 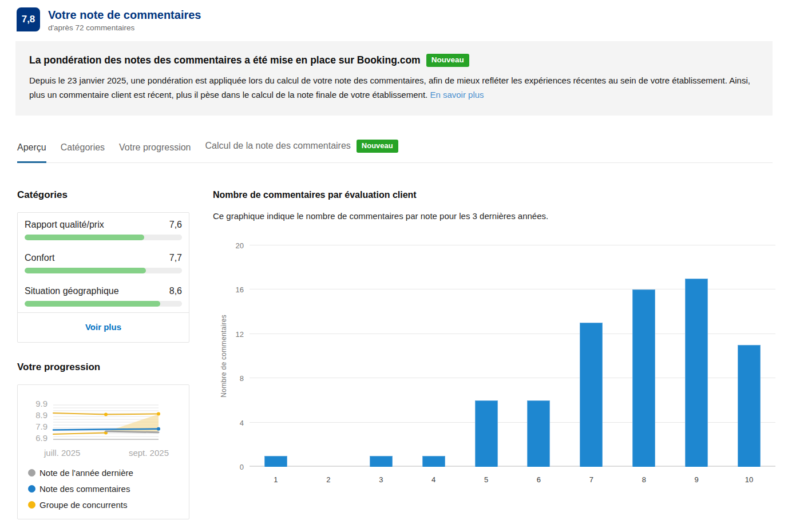 I want to click on y-tick-label: 20, so click(x=234, y=246).